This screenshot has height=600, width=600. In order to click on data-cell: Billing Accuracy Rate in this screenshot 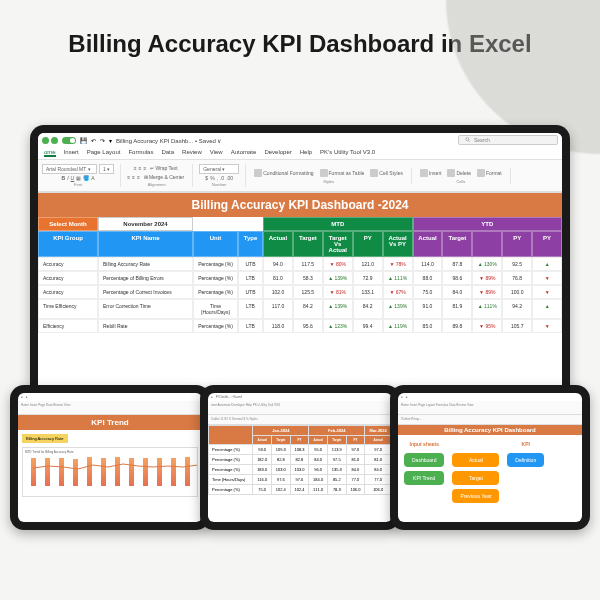, I will do `click(146, 264)`.